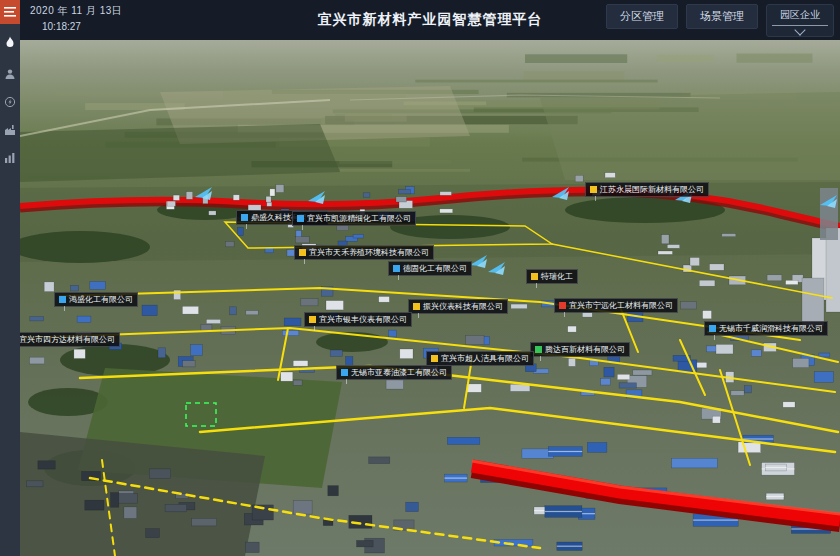  I want to click on menu-button, so click(10, 12).